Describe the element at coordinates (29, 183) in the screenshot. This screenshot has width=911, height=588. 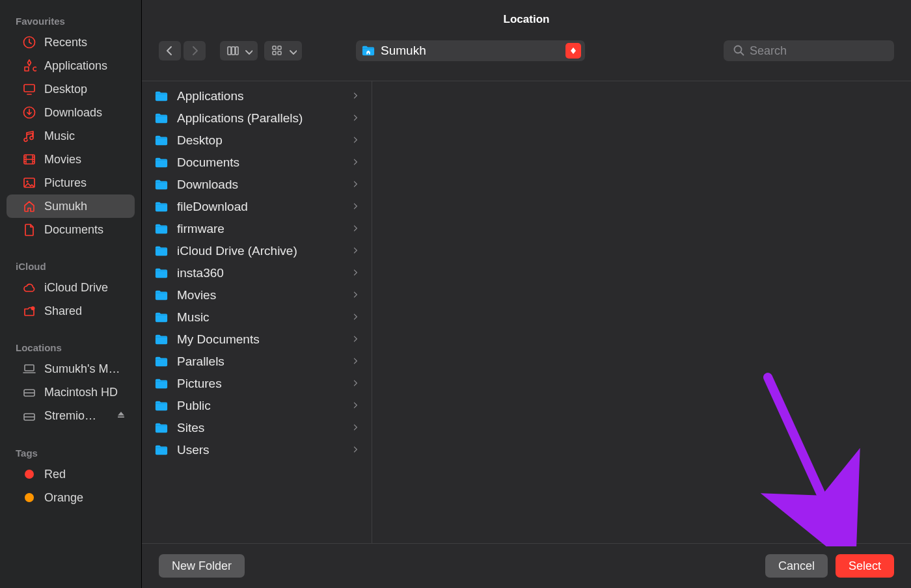
I see `pictures-icon` at that location.